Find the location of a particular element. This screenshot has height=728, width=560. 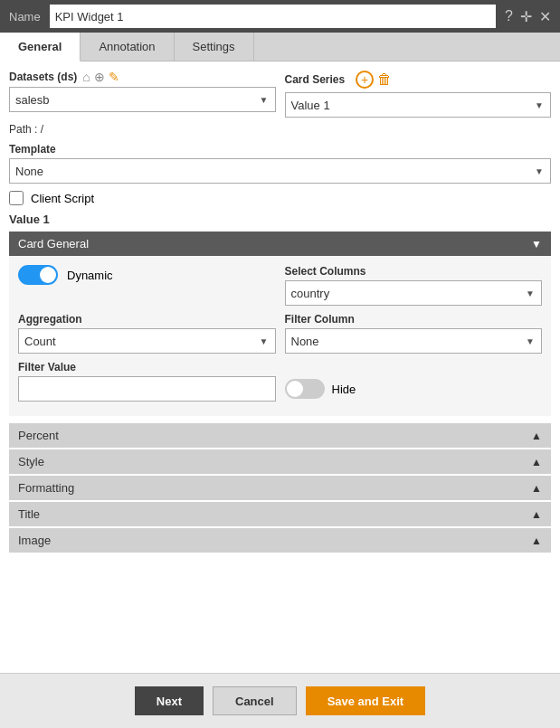

image-section-header: Image ▲ is located at coordinates (280, 541).